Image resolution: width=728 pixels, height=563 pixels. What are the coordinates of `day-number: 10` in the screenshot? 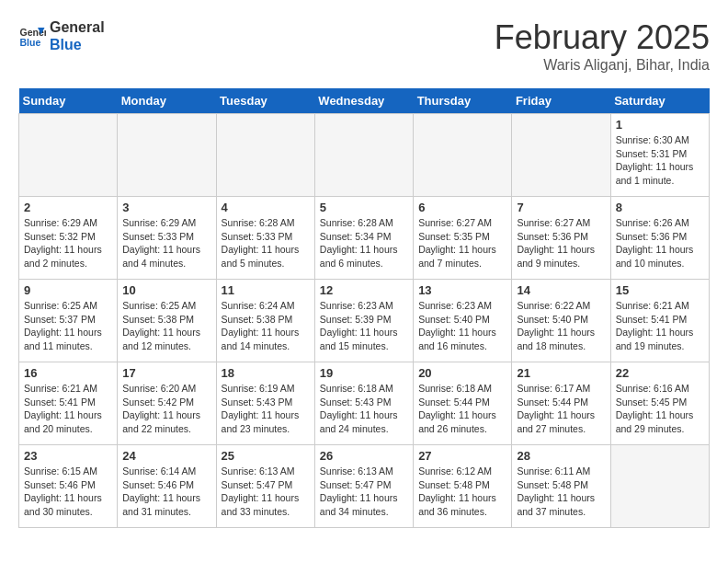 It's located at (166, 291).